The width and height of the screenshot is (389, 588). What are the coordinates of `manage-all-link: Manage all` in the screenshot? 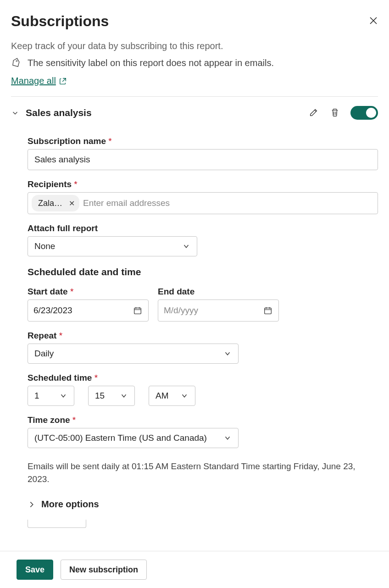 It's located at (39, 85).